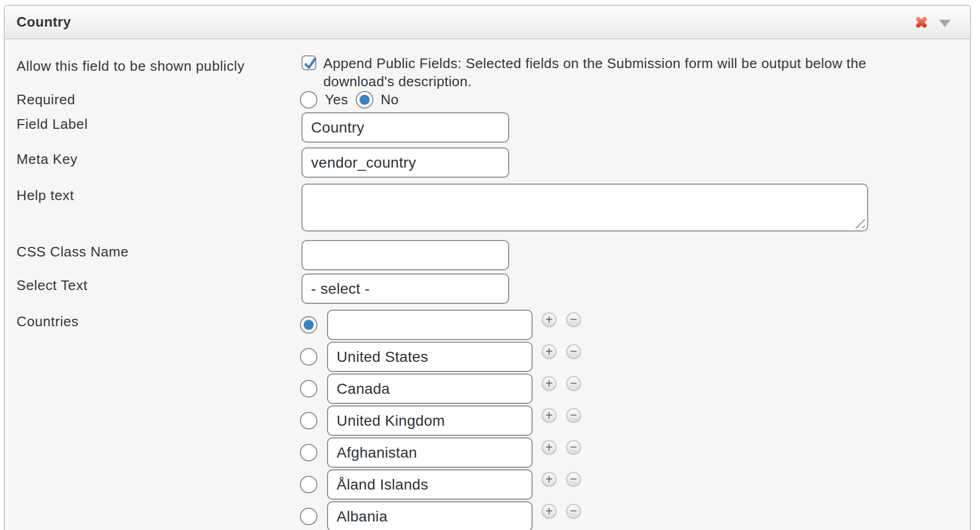  What do you see at coordinates (158, 320) in the screenshot?
I see `countries-label: Countries` at bounding box center [158, 320].